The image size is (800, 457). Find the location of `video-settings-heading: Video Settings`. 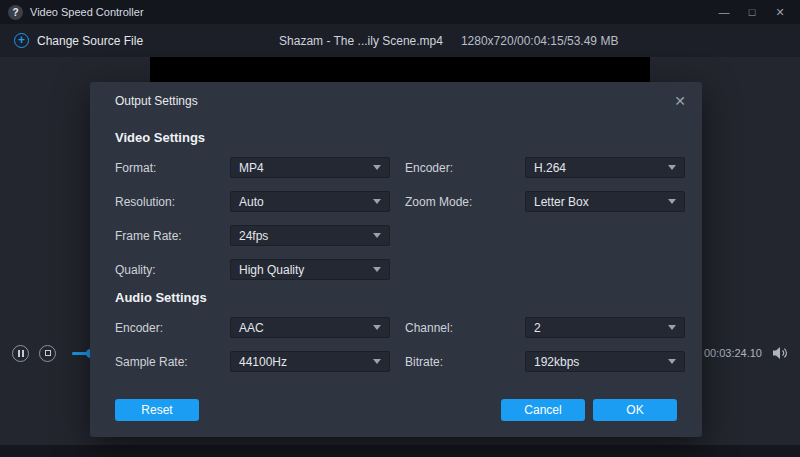

video-settings-heading: Video Settings is located at coordinates (396, 138).